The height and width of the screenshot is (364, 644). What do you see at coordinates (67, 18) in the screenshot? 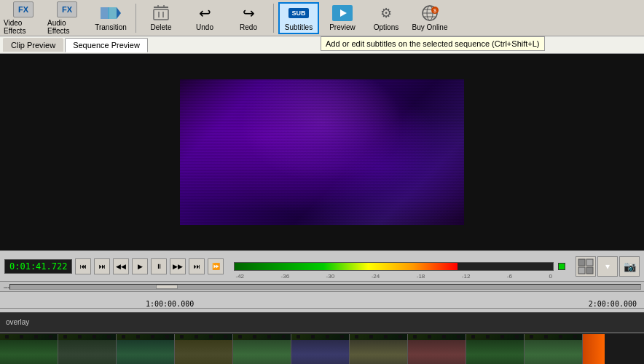
I see `audio-effects-button: FX Audio Effects` at bounding box center [67, 18].